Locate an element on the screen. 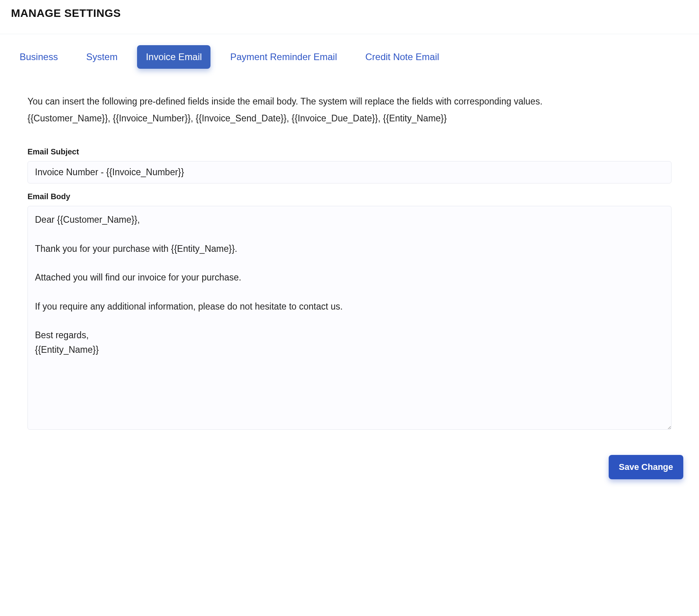 The image size is (699, 616). email-body-label: Email Body is located at coordinates (350, 196).